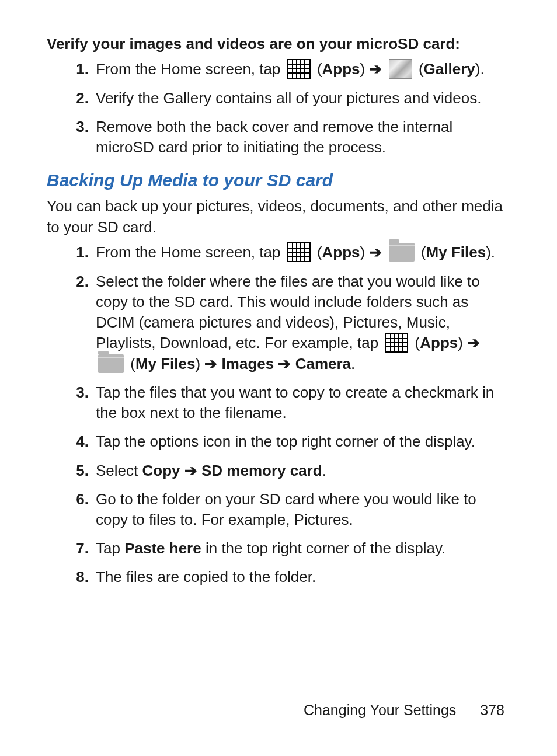 This screenshot has width=557, height=756. What do you see at coordinates (295, 403) in the screenshot?
I see `step-text: Tap the files that you want to copy to c…` at bounding box center [295, 403].